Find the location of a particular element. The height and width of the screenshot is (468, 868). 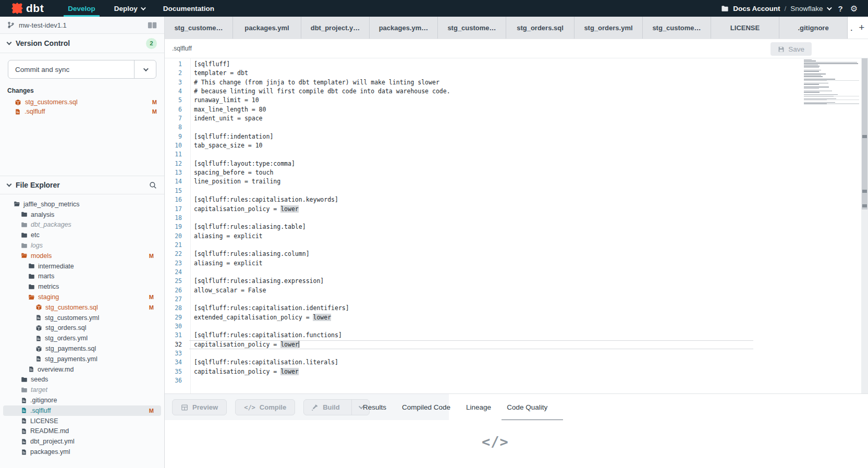

code-line-27: 27 is located at coordinates (516, 299).